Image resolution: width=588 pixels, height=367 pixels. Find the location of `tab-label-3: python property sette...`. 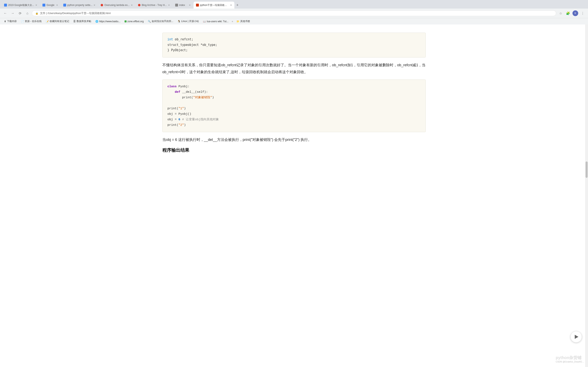

tab-label-3: python property sette... is located at coordinates (80, 5).